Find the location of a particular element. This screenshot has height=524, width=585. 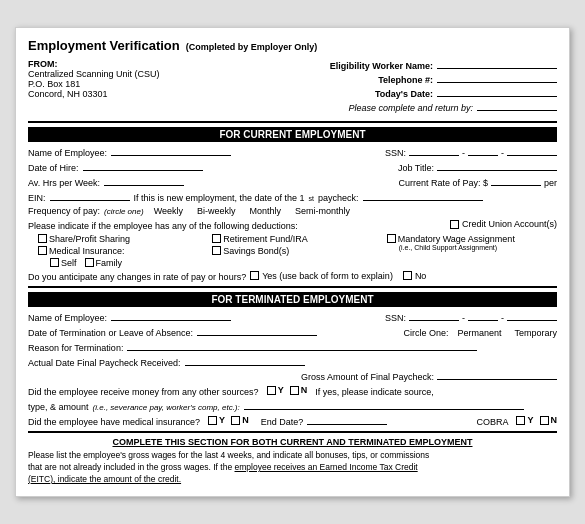

today-label: Today's Date: is located at coordinates (404, 94).